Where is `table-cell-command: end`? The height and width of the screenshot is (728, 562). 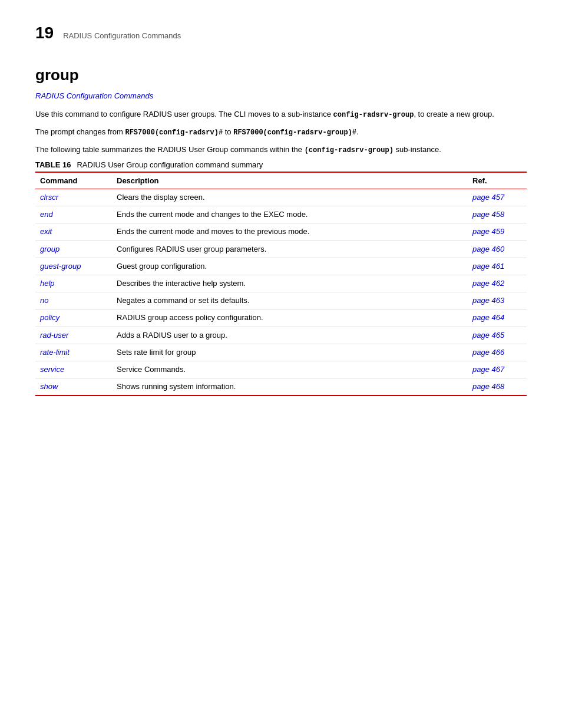
table-cell-command: end is located at coordinates (74, 215).